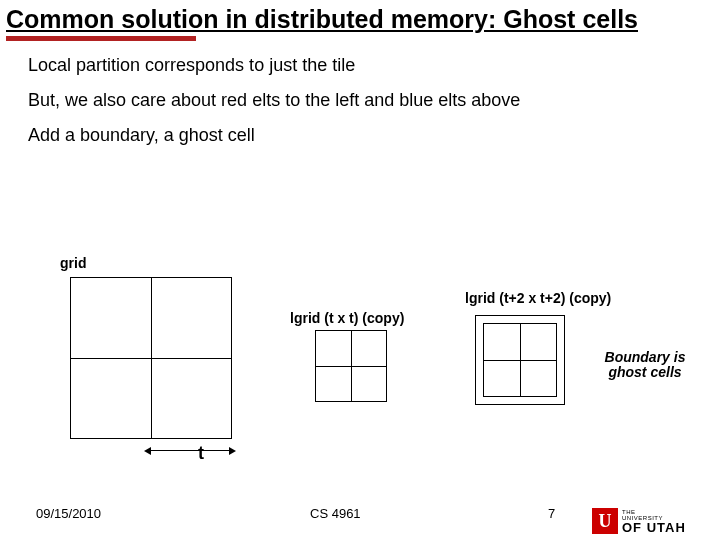 The width and height of the screenshot is (720, 540). What do you see at coordinates (652, 521) in the screenshot?
I see `university-logo: U THE UNIVERSITY OF UTAH` at bounding box center [652, 521].